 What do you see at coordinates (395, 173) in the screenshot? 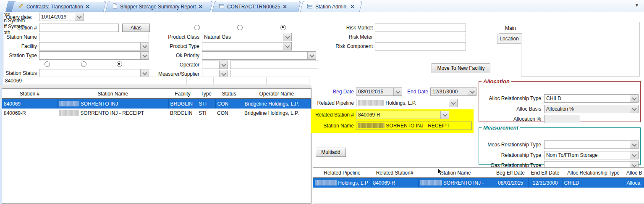
I see `col-related-station-number: Related Station#` at bounding box center [395, 173].